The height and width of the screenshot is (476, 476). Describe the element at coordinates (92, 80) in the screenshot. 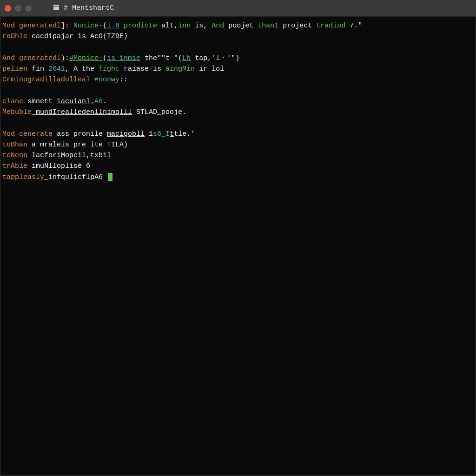

I see `text-segment` at that location.